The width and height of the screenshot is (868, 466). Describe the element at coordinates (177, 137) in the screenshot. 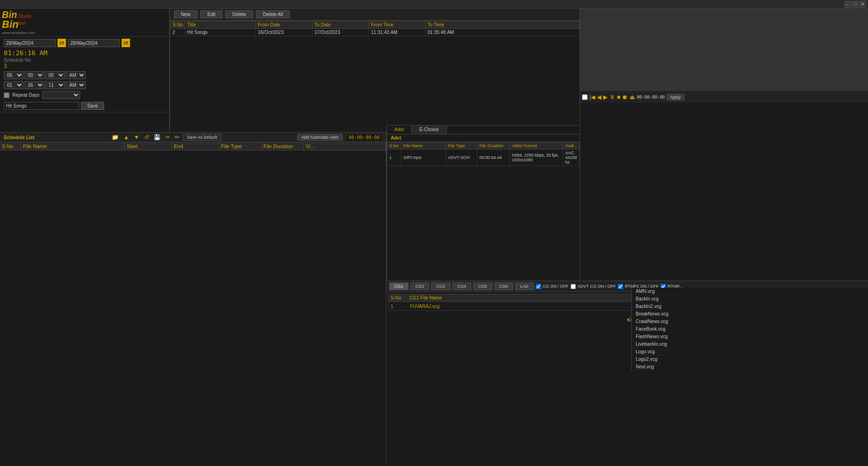

I see `edit-icon: ✏` at that location.